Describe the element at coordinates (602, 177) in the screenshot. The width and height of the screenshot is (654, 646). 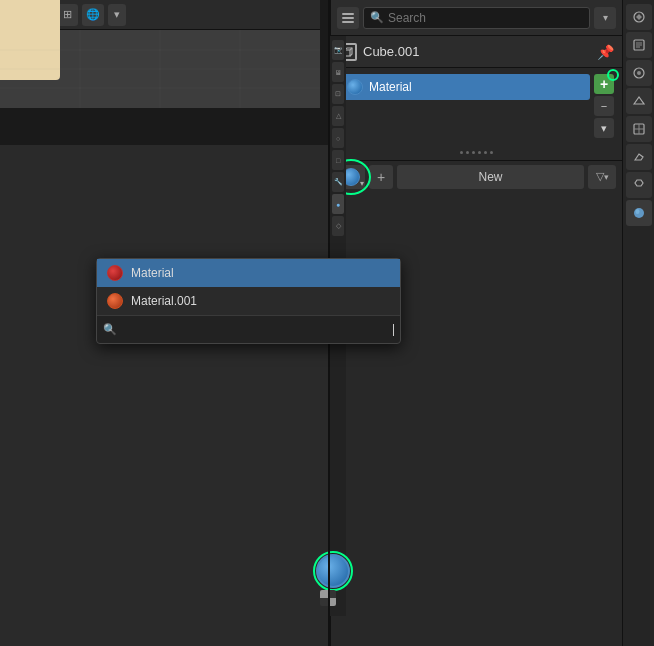
I see `material-filter-button: ▽ ▾` at that location.